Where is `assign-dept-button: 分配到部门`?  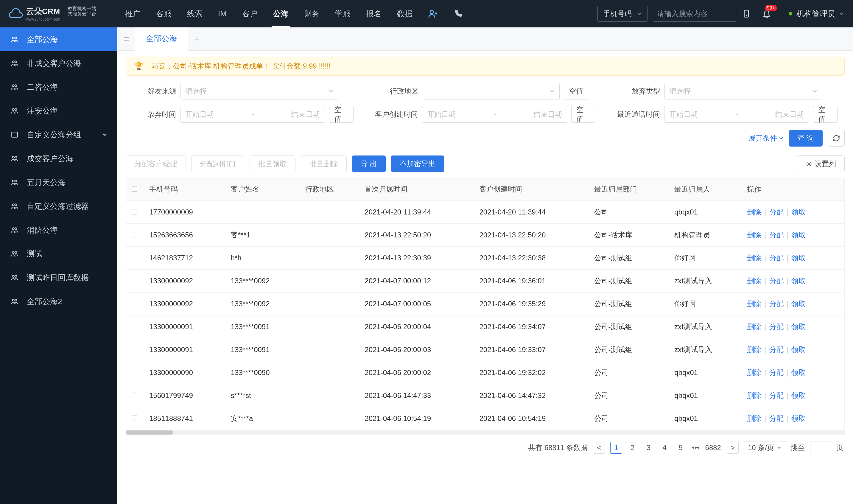
assign-dept-button: 分配到部门 is located at coordinates (218, 164).